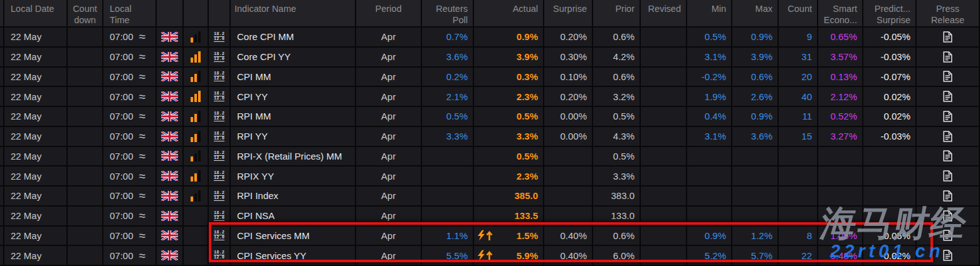  I want to click on col-header-label: Surprise, so click(570, 9).